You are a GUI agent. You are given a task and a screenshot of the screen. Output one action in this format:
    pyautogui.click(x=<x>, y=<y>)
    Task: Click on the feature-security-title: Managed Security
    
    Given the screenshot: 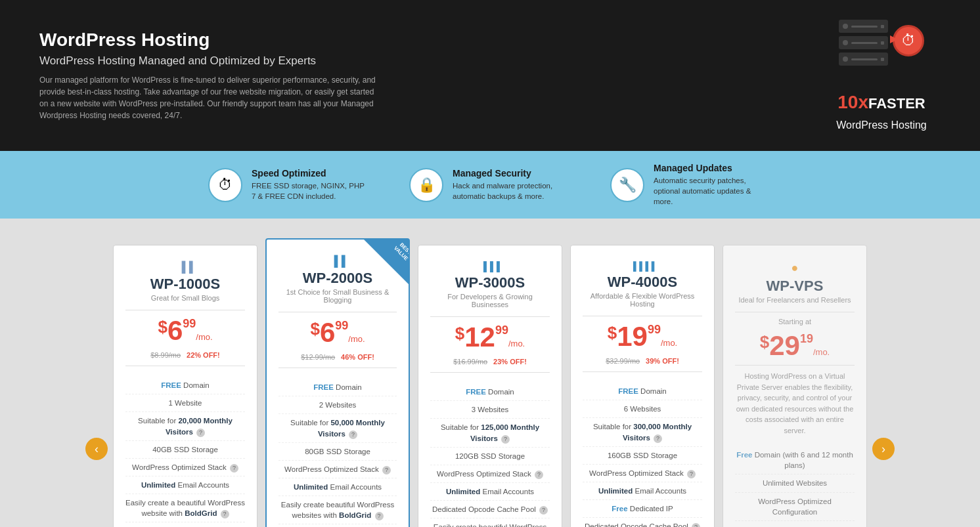 What is the action you would take?
    pyautogui.click(x=512, y=173)
    